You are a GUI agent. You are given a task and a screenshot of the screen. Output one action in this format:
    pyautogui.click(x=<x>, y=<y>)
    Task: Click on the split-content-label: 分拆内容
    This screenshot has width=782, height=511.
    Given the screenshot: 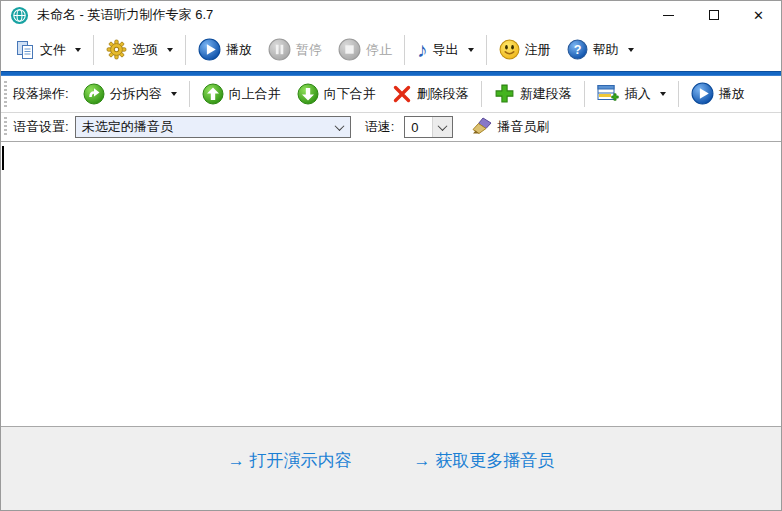 What is the action you would take?
    pyautogui.click(x=136, y=94)
    